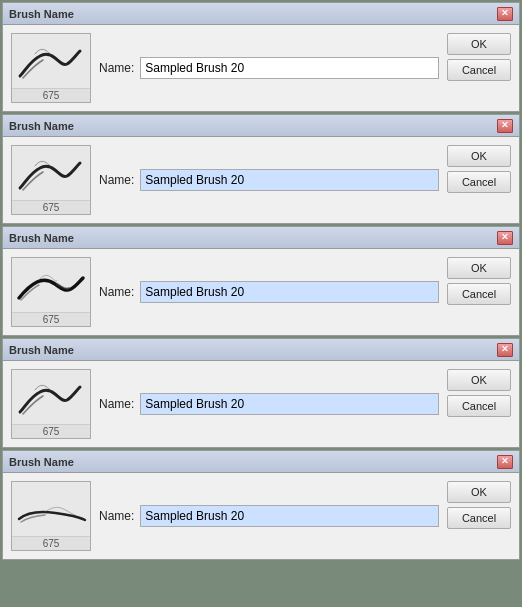 The width and height of the screenshot is (522, 607). What do you see at coordinates (505, 14) in the screenshot?
I see `close-button-1: ✕` at bounding box center [505, 14].